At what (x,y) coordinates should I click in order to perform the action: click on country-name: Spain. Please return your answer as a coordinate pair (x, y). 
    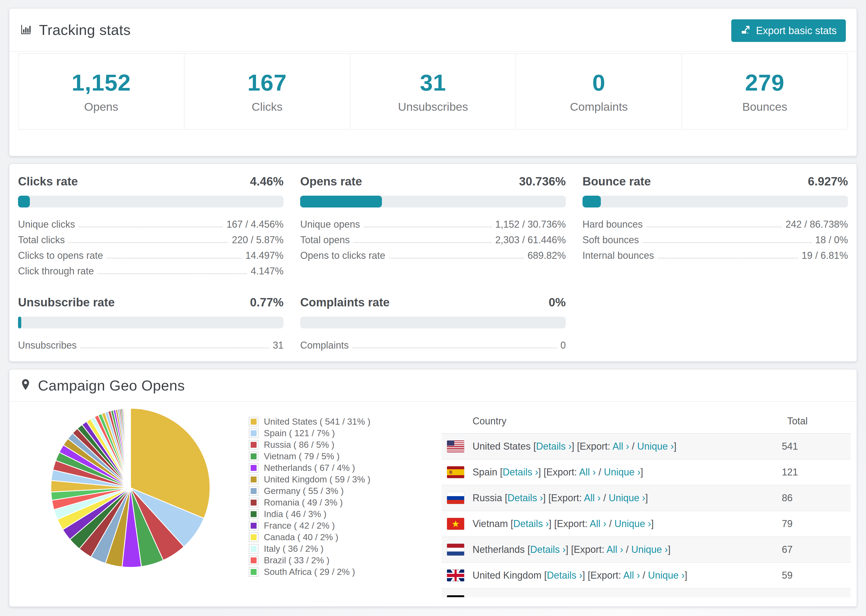
    Looking at the image, I should click on (485, 472).